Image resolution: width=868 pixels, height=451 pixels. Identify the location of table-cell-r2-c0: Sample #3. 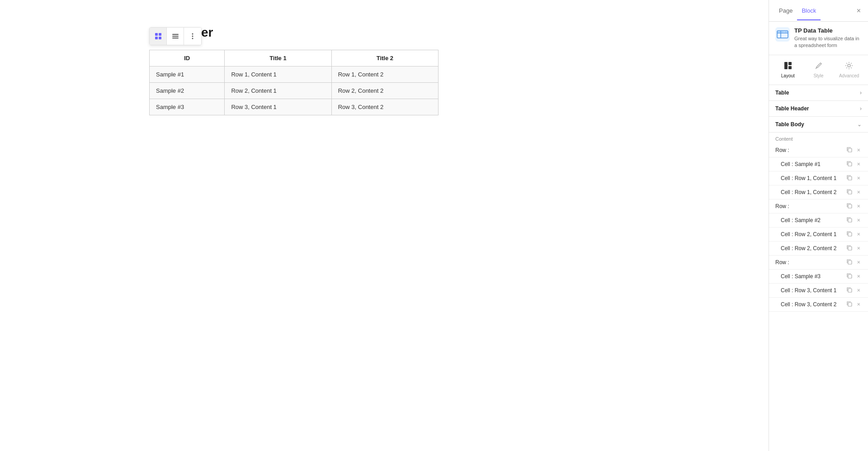
(187, 107).